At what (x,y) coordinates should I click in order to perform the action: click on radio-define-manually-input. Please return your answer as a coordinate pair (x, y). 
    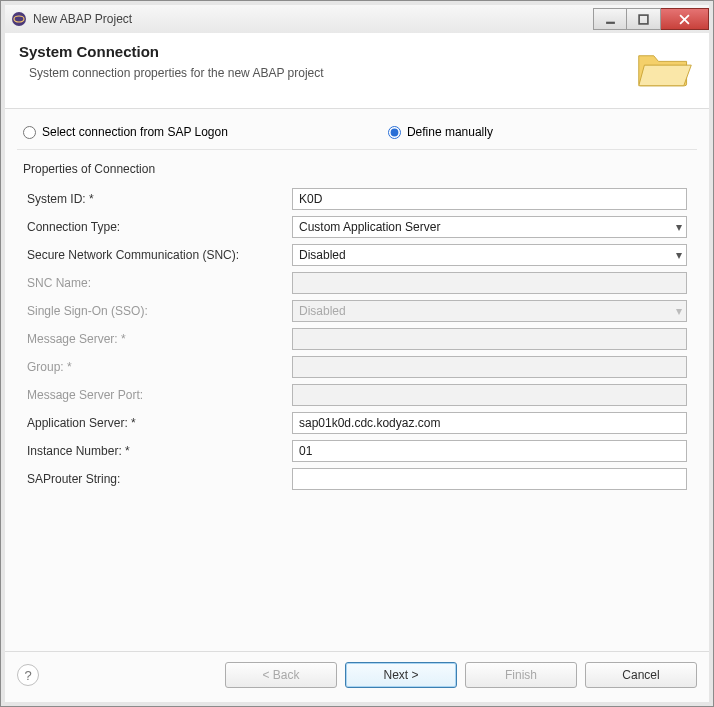
    Looking at the image, I should click on (394, 132).